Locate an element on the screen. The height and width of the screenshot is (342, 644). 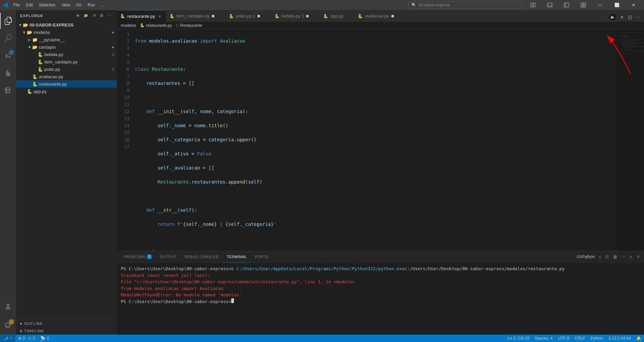
warning-icon: ⚠ is located at coordinates (30, 338).